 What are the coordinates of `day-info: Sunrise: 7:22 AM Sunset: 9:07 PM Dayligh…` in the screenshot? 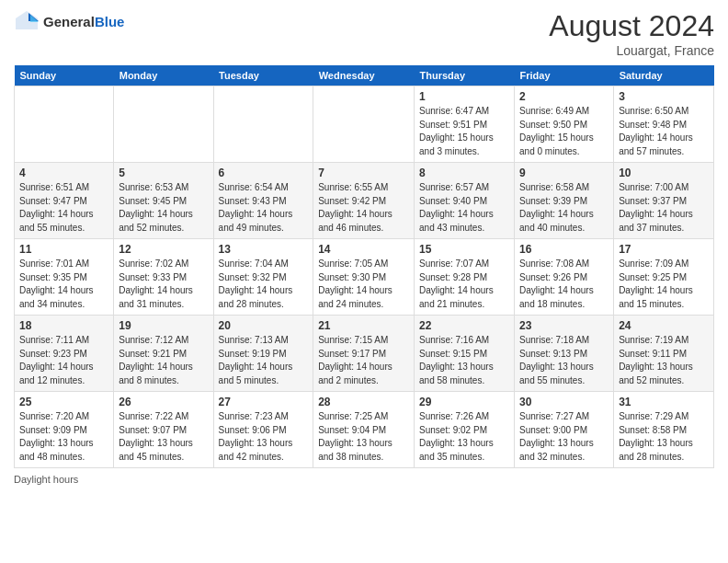 It's located at (164, 437).